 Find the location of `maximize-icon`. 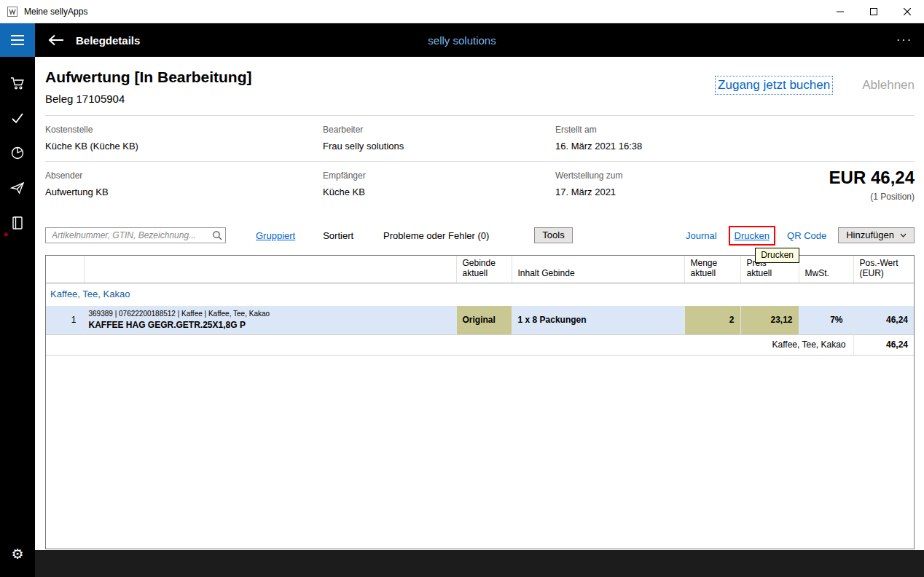

maximize-icon is located at coordinates (874, 12).